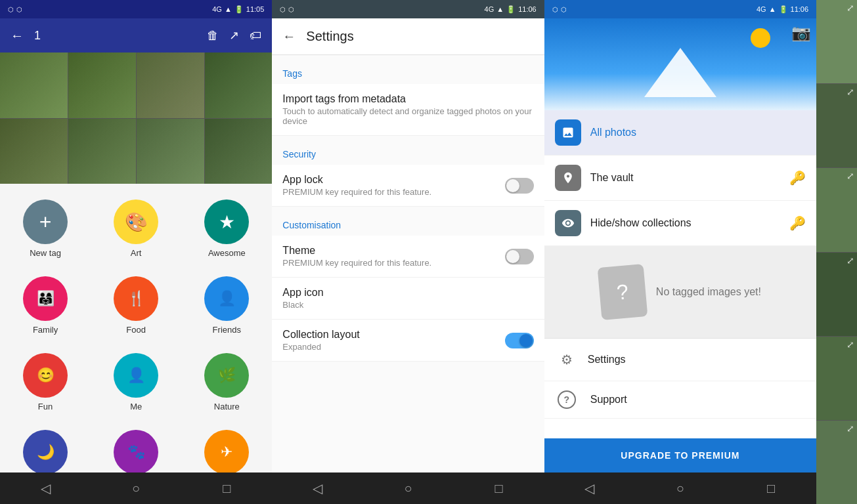  I want to click on nav-hide-show: Hide/show collections 🔑, so click(680, 223).